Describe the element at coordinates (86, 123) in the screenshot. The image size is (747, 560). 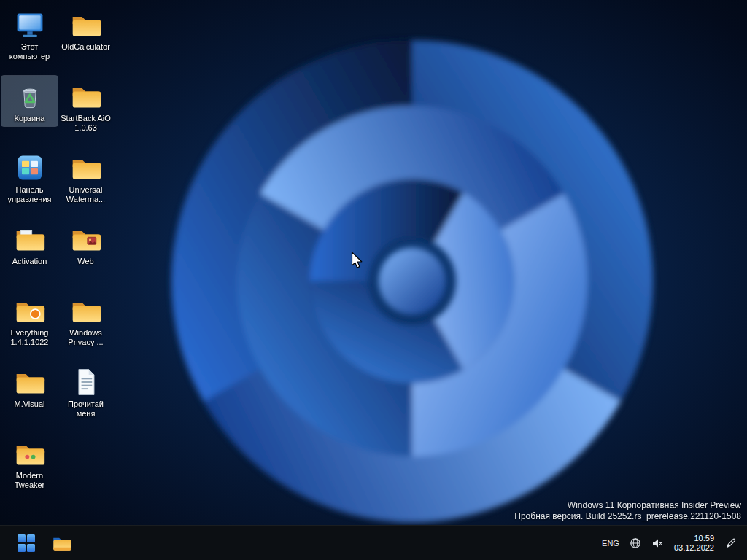
I see `desktop-icon-label: StartBack AiO 1.0.63` at that location.